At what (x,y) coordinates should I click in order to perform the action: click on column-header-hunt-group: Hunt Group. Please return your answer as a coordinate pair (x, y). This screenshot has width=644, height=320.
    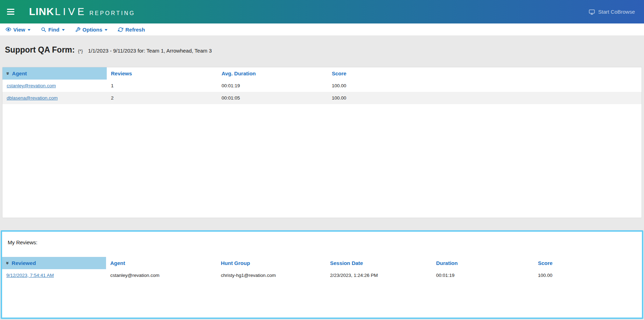
    Looking at the image, I should click on (271, 263).